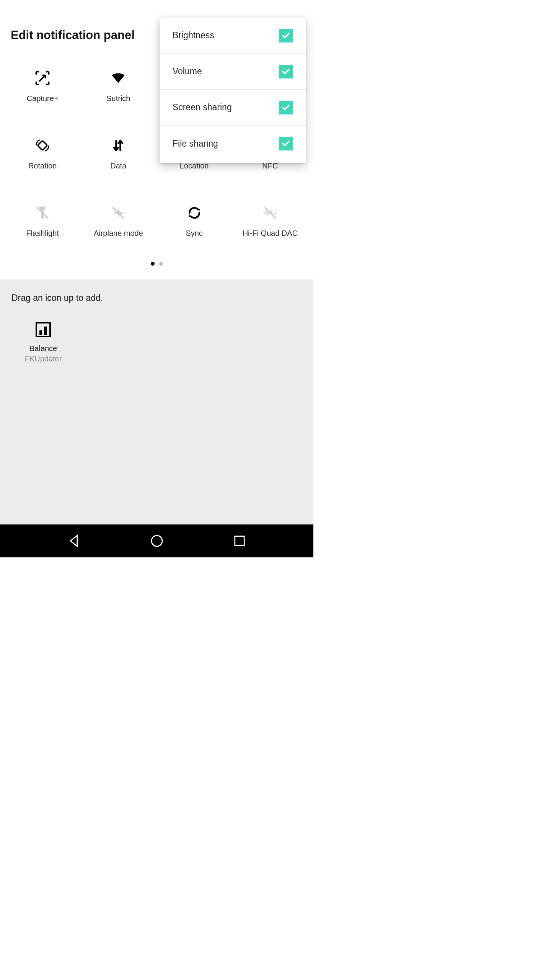 The width and height of the screenshot is (551, 980). What do you see at coordinates (44, 359) in the screenshot?
I see `tray-tile-sublabel: FKUpdater` at bounding box center [44, 359].